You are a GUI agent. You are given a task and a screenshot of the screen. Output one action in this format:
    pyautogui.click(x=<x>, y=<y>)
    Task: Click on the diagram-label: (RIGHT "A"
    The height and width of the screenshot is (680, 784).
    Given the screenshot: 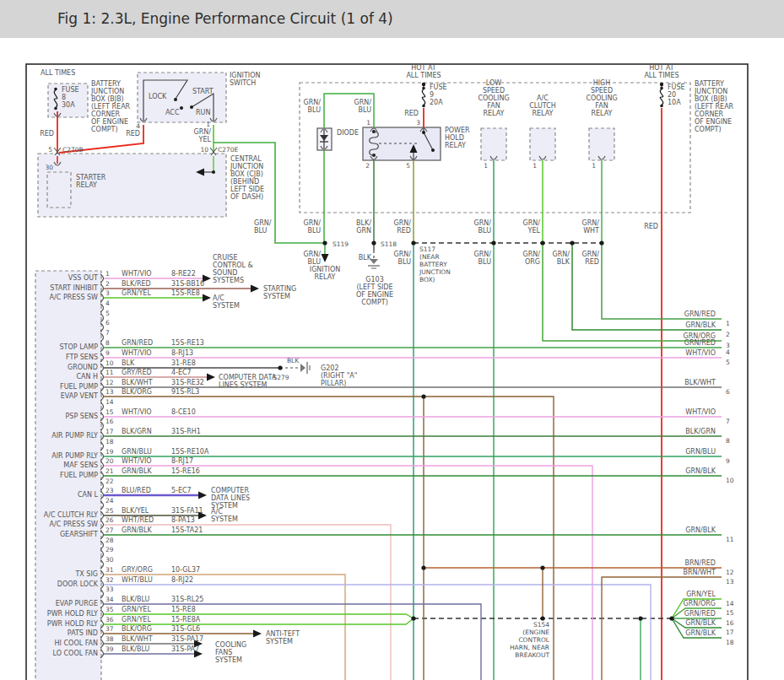 What is the action you would take?
    pyautogui.click(x=339, y=376)
    